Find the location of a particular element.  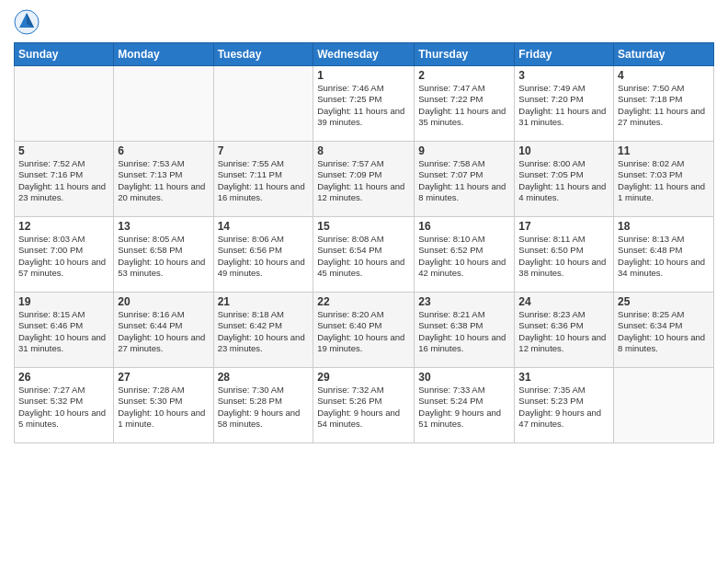

day-number: 19 is located at coordinates (64, 302).